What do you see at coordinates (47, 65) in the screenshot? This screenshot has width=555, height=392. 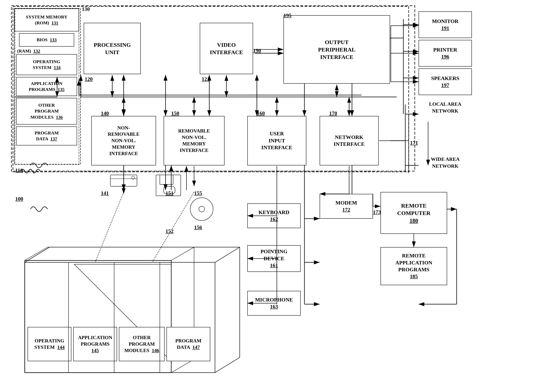 I see `operating-system-box: OPERATINGSYSTEM 134` at bounding box center [47, 65].